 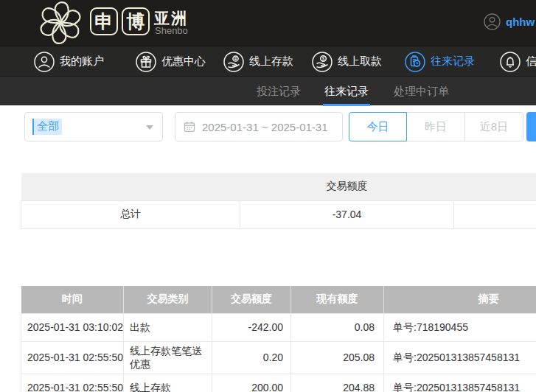 I want to click on withdraw-hand-coin-icon: $, so click(x=322, y=62).